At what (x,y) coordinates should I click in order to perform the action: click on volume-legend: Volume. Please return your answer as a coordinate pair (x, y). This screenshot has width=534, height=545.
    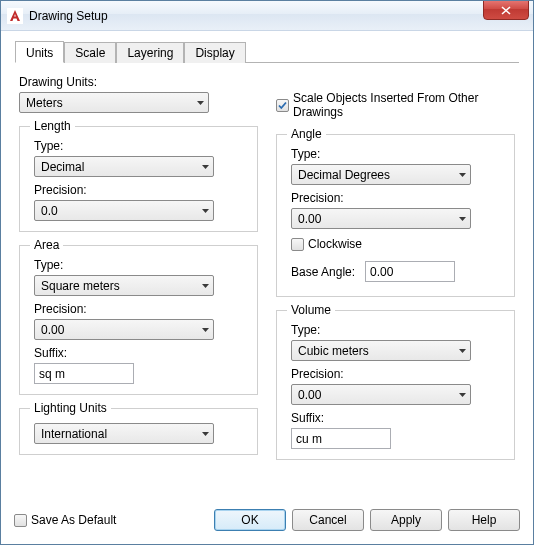
    Looking at the image, I should click on (311, 310).